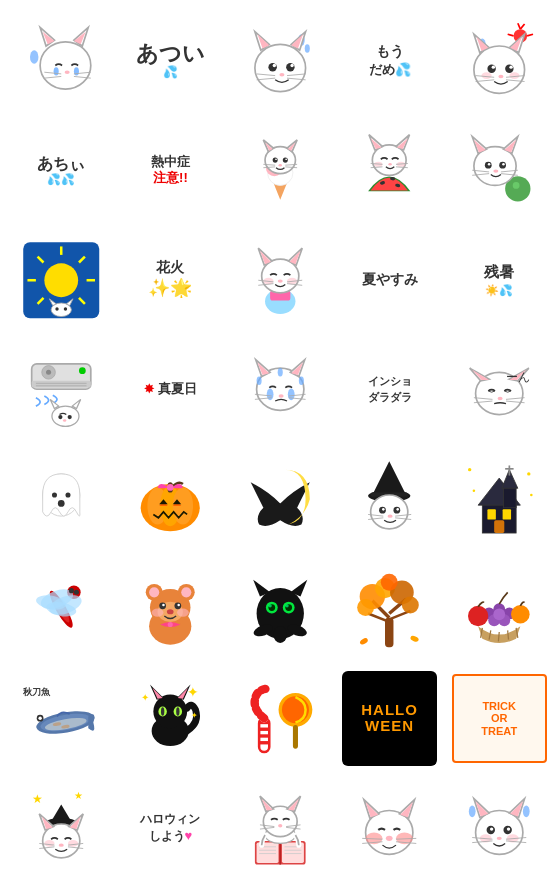 This screenshot has width=560, height=896. What do you see at coordinates (171, 280) in the screenshot?
I see `sticker-12: 花火 ✨🌟` at bounding box center [171, 280].